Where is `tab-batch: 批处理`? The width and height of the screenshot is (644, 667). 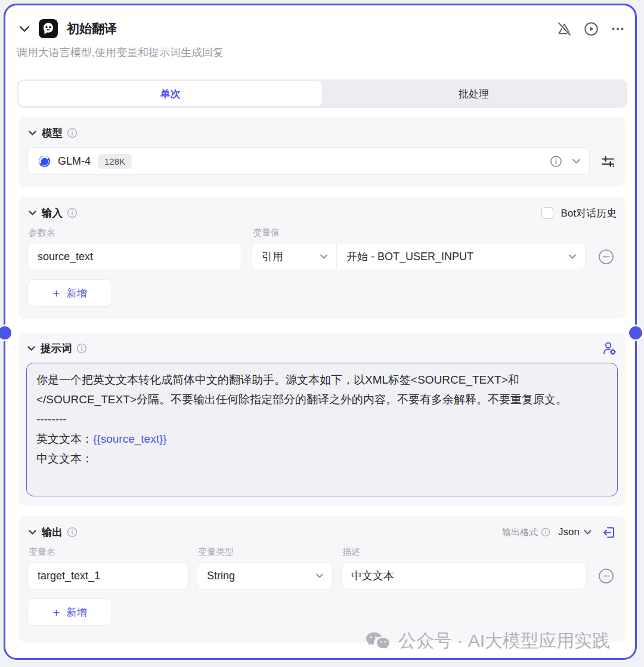
tab-batch: 批处理 is located at coordinates (473, 94).